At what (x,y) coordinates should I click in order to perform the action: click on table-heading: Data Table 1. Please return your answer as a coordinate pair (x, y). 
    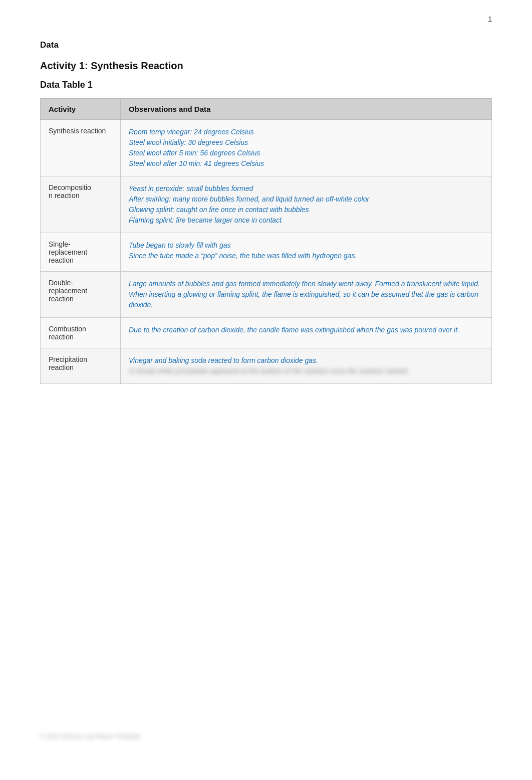
    Looking at the image, I should click on (266, 85).